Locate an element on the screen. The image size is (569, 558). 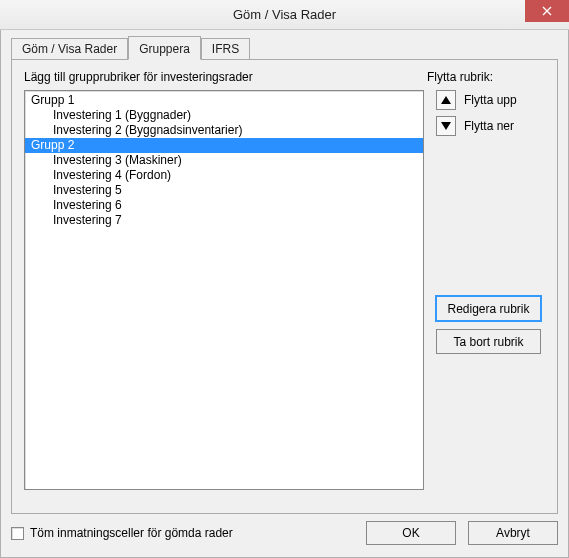
edit-heading-button: Redigera rubrik is located at coordinates (488, 308).